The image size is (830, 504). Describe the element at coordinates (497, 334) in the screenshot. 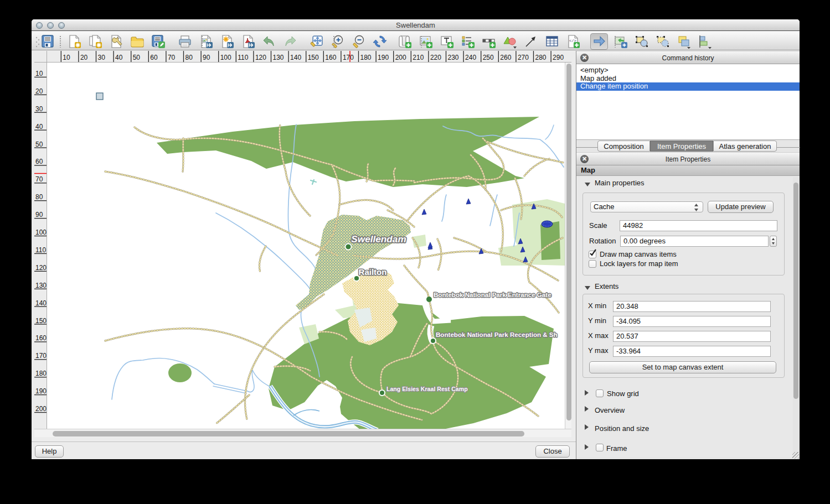

I see `svg-text:Bontebok National Park Recepti: Bontebok National Park Reception & Sh` at that location.